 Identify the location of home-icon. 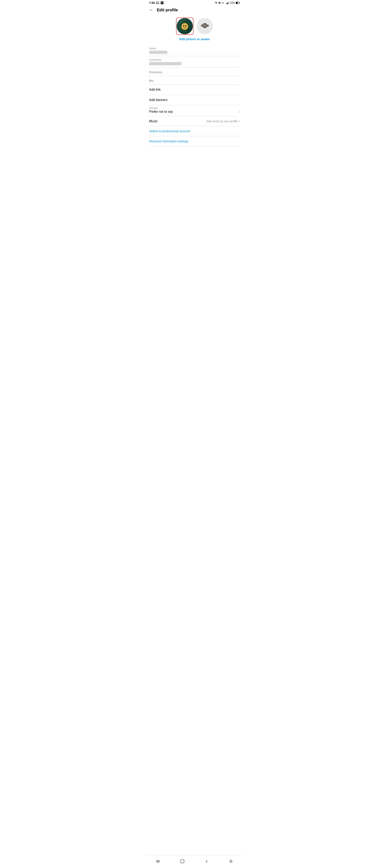
(183, 861).